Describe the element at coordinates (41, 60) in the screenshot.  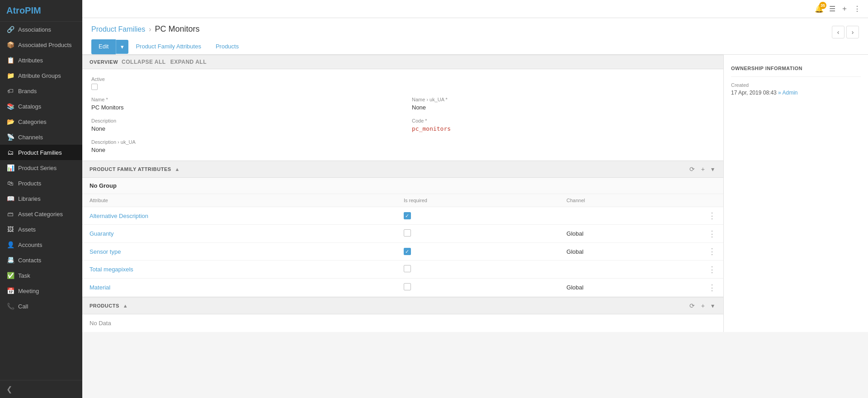
I see `sidebar-item-attributes: 📋Attributes` at that location.